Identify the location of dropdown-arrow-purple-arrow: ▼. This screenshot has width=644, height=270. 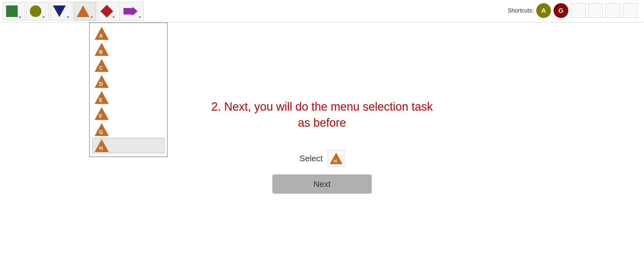
(140, 17).